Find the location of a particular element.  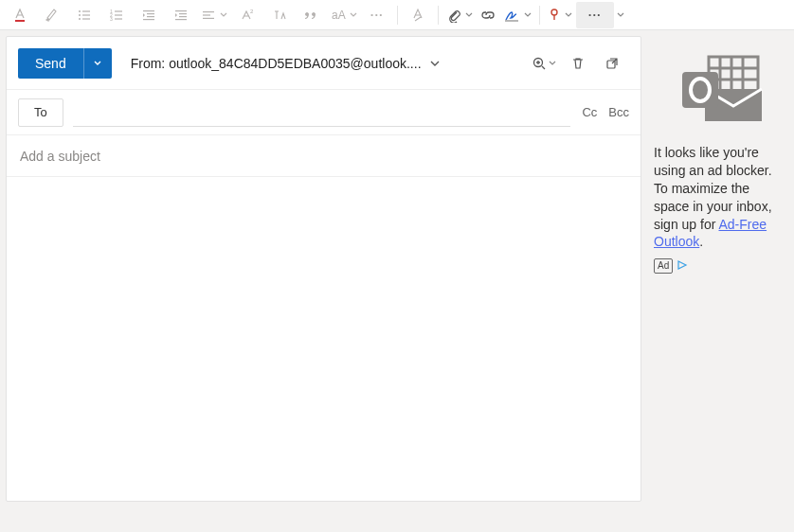

change-case-button is located at coordinates (280, 15).